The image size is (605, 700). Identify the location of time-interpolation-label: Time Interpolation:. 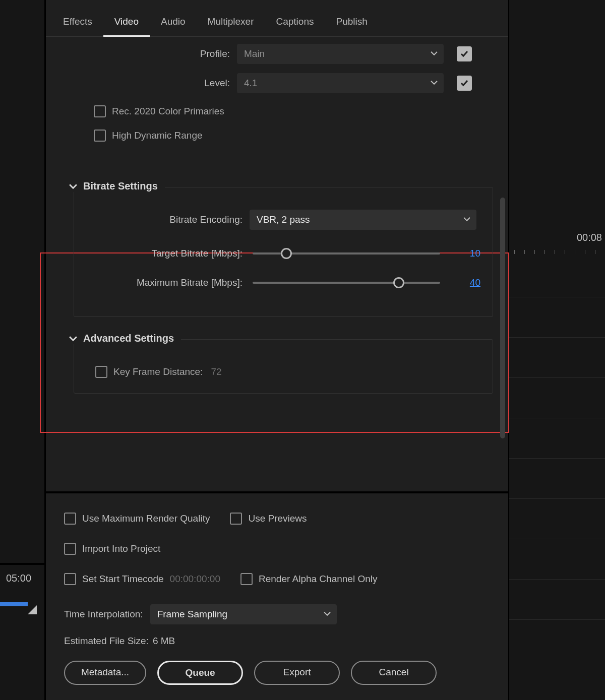
(104, 614).